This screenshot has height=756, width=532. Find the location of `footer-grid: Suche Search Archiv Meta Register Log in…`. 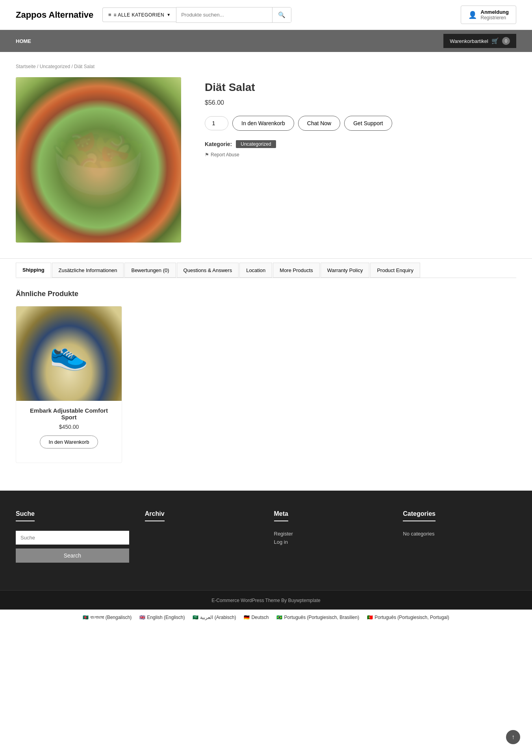

footer-grid: Suche Search Archiv Meta Register Log in… is located at coordinates (266, 536).